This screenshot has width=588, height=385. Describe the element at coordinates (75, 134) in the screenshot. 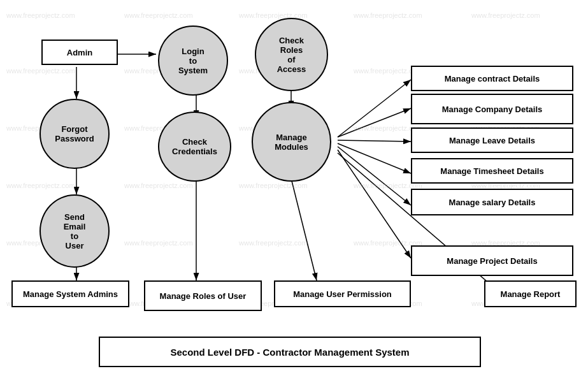

I see `forgot-password-node: Forgot Password` at that location.